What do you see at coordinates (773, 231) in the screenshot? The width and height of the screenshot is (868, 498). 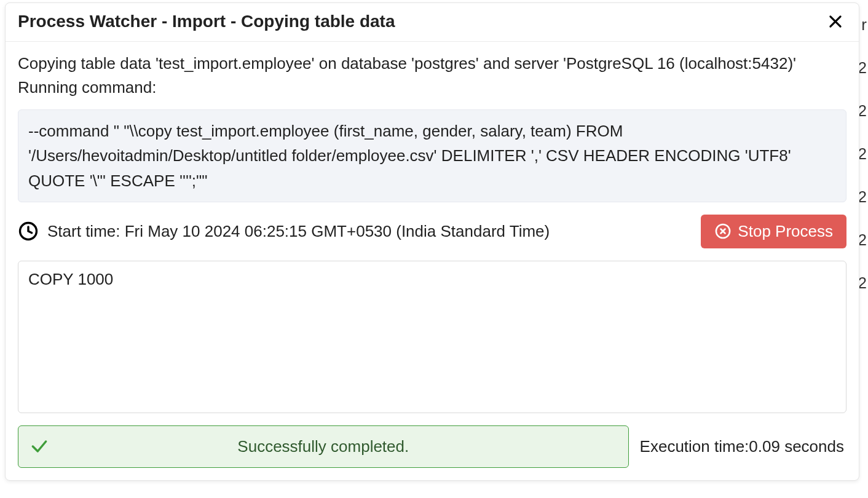 I see `stop-process-button: Stop Process` at bounding box center [773, 231].